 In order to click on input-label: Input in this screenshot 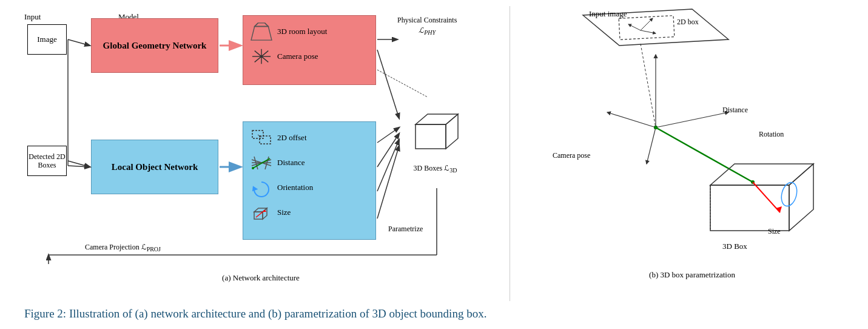, I will do `click(33, 17)`.